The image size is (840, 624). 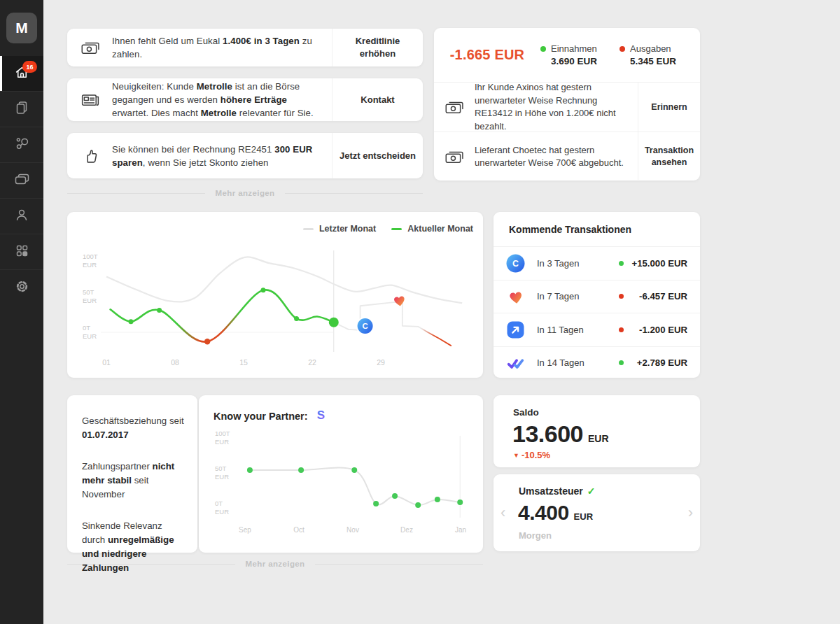 What do you see at coordinates (388, 229) in the screenshot?
I see `chart-legend: Letzter Monat Aktueller Monat` at bounding box center [388, 229].